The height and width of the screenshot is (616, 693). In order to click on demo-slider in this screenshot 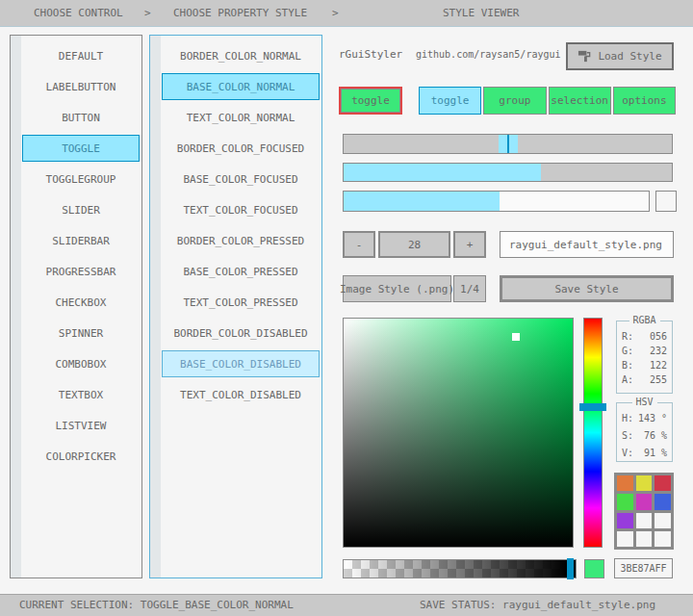, I will do `click(508, 144)`.